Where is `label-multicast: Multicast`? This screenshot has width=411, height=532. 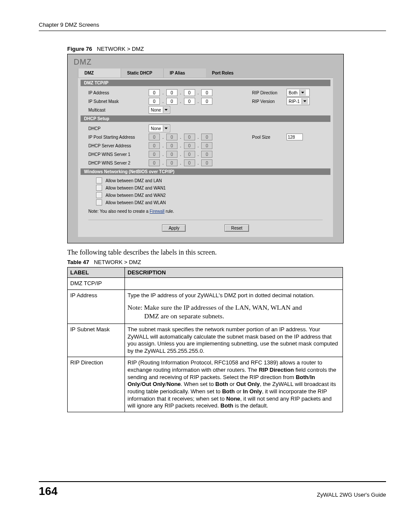 label-multicast: Multicast is located at coordinates (118, 110).